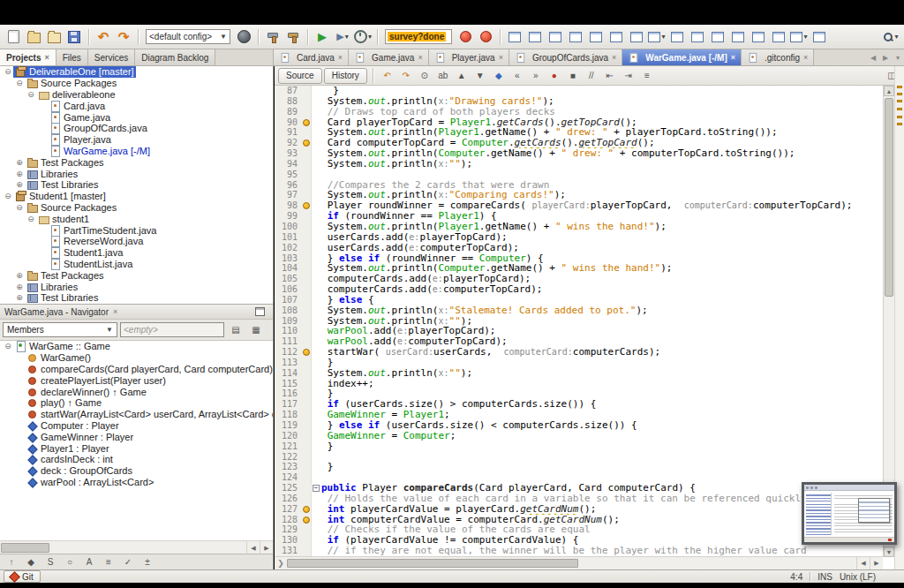 This screenshot has width=904, height=588. What do you see at coordinates (136, 403) in the screenshot?
I see `navigator-item: play() ↑ Game` at bounding box center [136, 403].